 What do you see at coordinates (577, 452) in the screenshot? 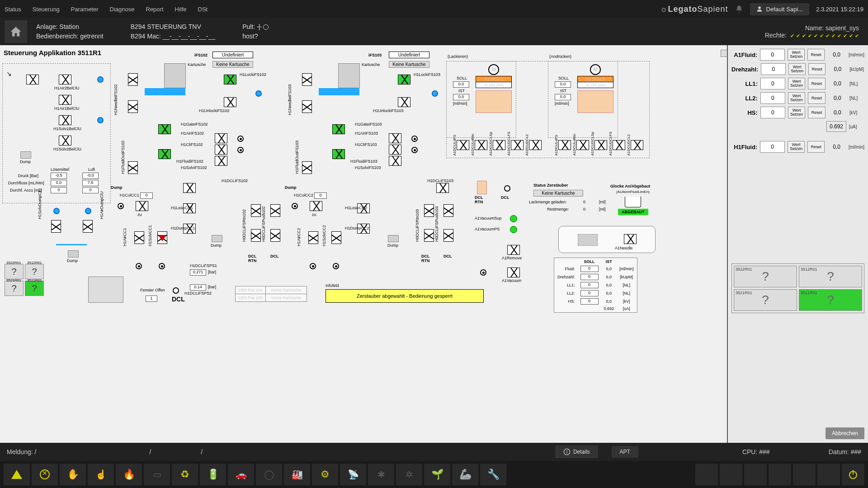
I see `details-button: Details` at bounding box center [577, 452].